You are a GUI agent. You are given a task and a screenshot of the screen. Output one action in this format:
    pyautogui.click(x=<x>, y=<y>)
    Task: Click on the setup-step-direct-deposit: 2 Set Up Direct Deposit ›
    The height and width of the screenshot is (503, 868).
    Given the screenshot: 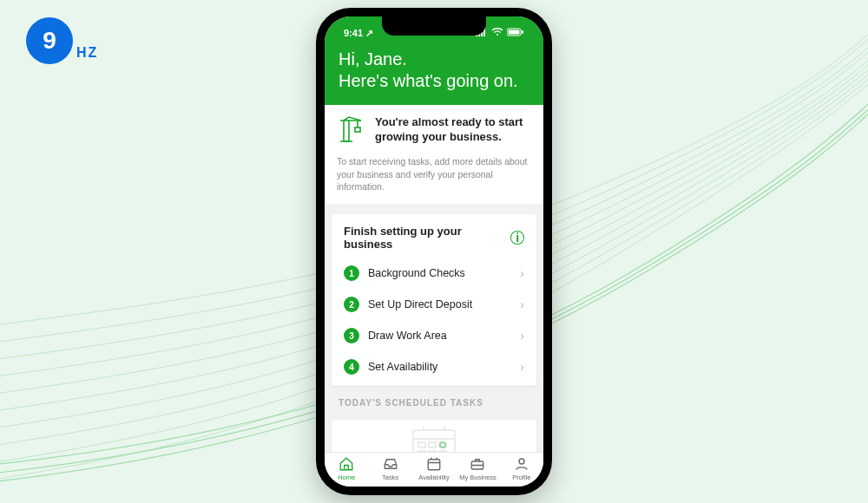 What is the action you would take?
    pyautogui.click(x=434, y=304)
    